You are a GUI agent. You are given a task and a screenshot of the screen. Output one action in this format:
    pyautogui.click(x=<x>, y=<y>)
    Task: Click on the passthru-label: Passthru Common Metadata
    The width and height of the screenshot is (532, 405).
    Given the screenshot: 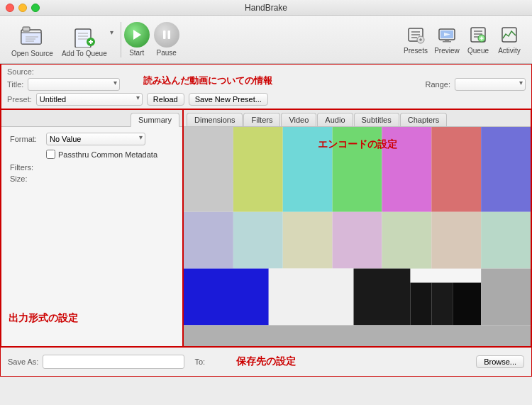 What is the action you would take?
    pyautogui.click(x=108, y=155)
    